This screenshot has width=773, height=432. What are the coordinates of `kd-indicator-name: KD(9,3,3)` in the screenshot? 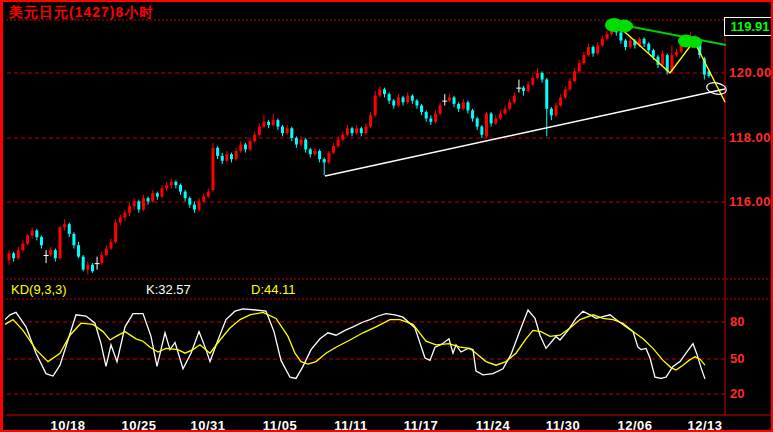 It's located at (39, 290).